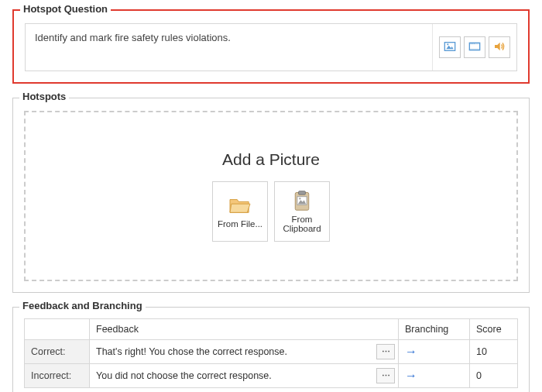  What do you see at coordinates (192, 352) in the screenshot?
I see `feedback-text-correct: That's right! You chose the correct resp…` at bounding box center [192, 352].